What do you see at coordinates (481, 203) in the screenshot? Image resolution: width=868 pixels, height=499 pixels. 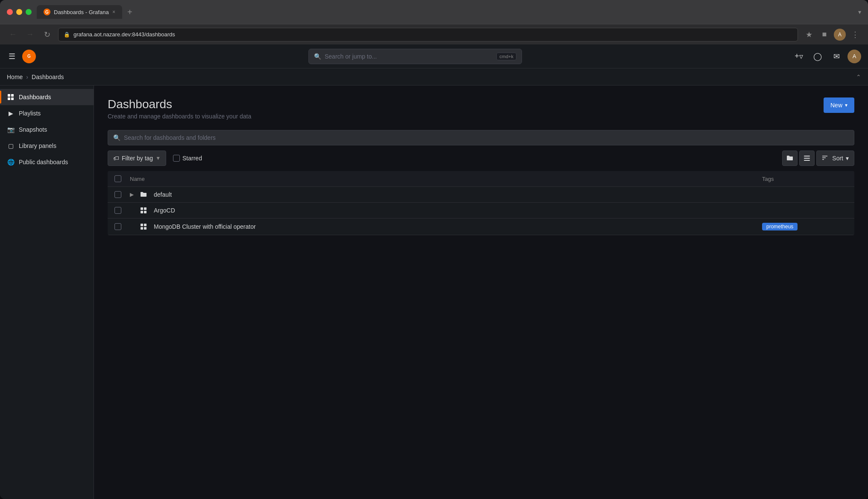 I see `dashboards-table: Name Tags ▶ defa` at bounding box center [481, 203].